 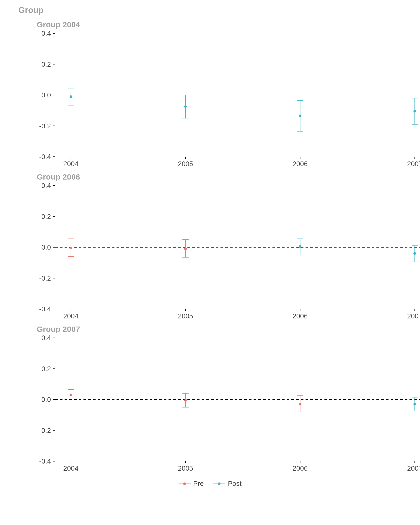 What do you see at coordinates (58, 25) in the screenshot?
I see `panel-title: Group 2004` at bounding box center [58, 25].